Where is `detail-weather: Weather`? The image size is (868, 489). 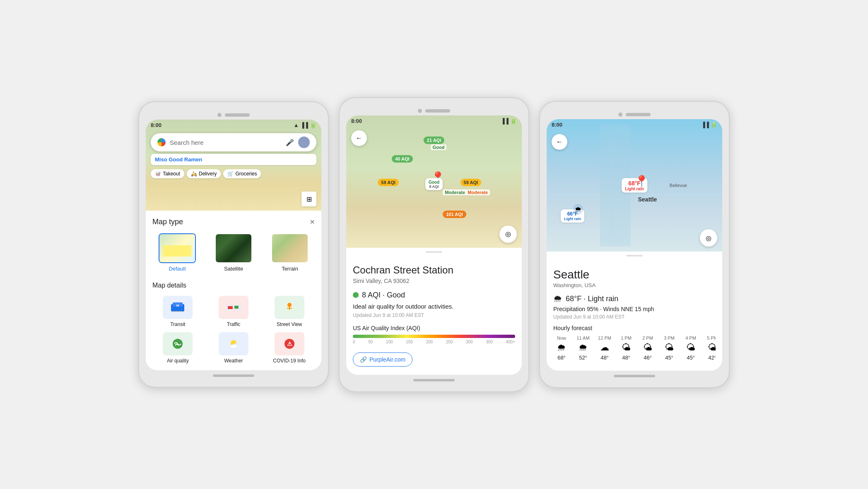
detail-weather: Weather is located at coordinates (234, 348).